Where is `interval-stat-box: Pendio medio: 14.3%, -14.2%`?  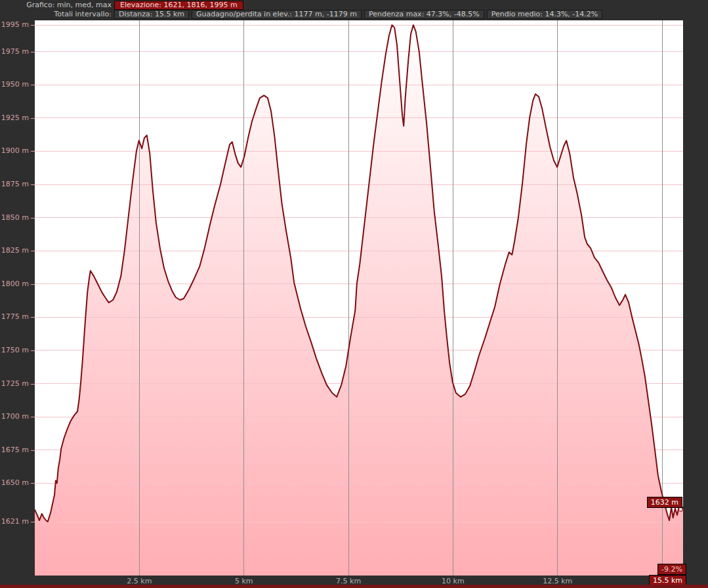 interval-stat-box: Pendio medio: 14.3%, -14.2% is located at coordinates (545, 14).